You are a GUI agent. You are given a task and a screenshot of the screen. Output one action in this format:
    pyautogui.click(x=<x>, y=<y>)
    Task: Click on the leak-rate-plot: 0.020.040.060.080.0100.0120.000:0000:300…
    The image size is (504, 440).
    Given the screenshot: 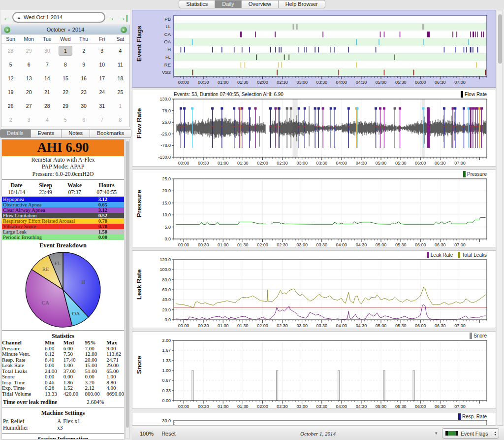 What is the action you would take?
    pyautogui.click(x=314, y=290)
    